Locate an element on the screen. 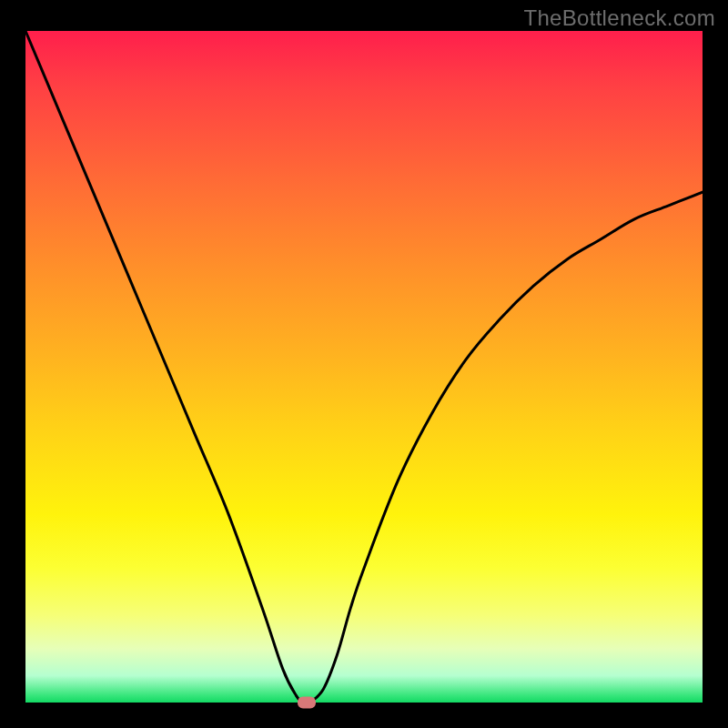  watermark-text: TheBottleneck.com is located at coordinates (619, 18).